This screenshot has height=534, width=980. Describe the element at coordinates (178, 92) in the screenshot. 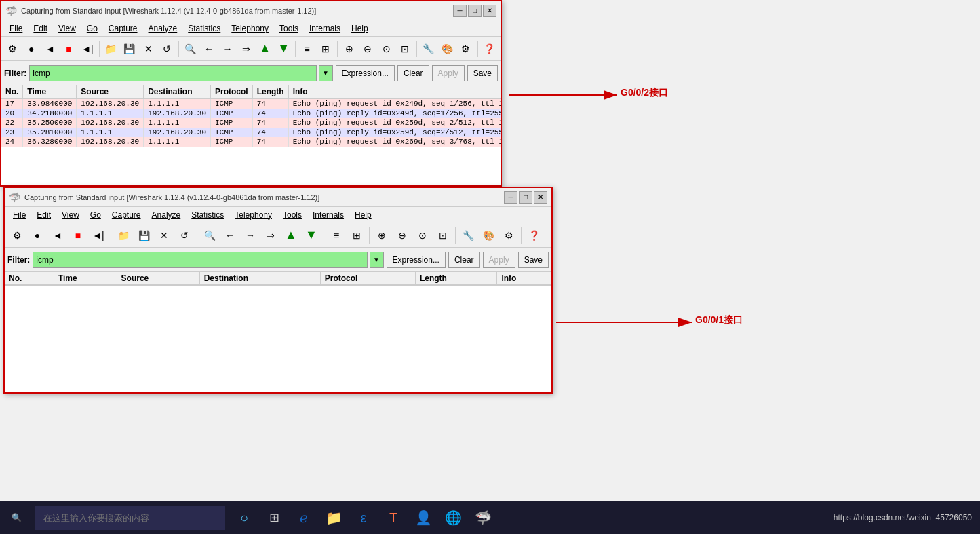

I see `col-dst-1: Destination` at that location.